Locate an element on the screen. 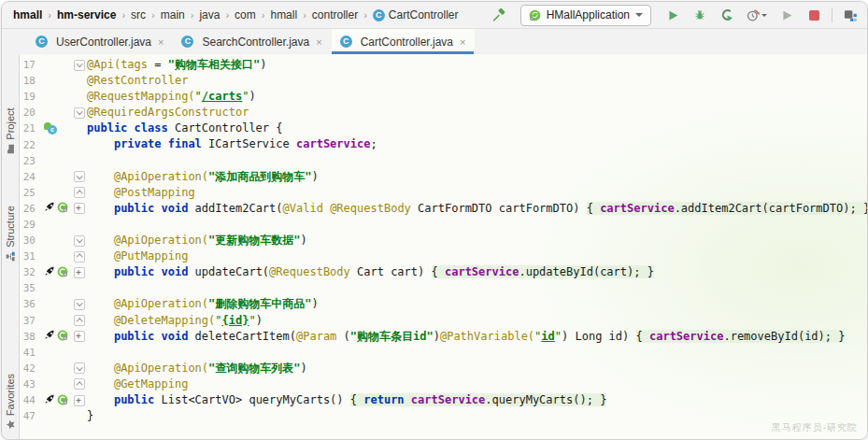 The image size is (868, 440). tab-UserController.java: CUserController.java× is located at coordinates (100, 41).